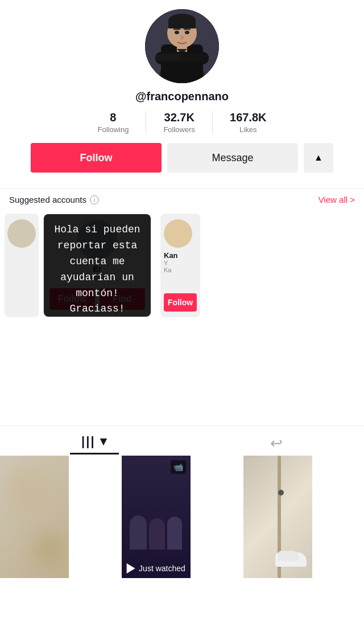 This screenshot has height=643, width=364. I want to click on tab-repost: ↩︎, so click(276, 443).